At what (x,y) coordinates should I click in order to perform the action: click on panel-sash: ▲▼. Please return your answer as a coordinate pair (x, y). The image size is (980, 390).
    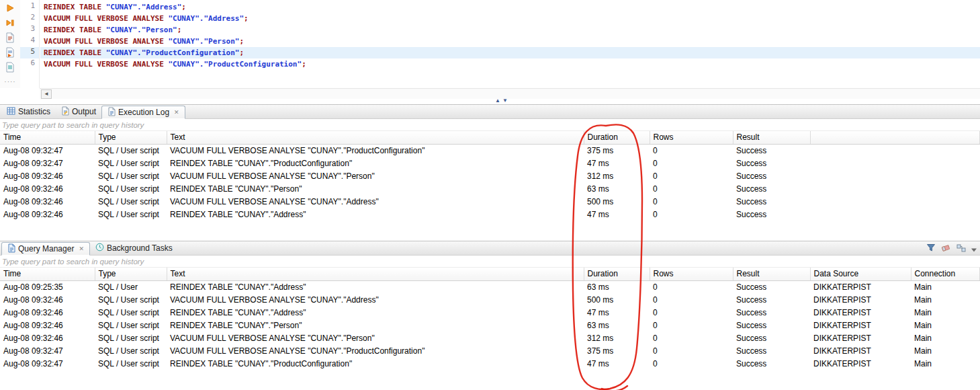
    Looking at the image, I should click on (490, 102).